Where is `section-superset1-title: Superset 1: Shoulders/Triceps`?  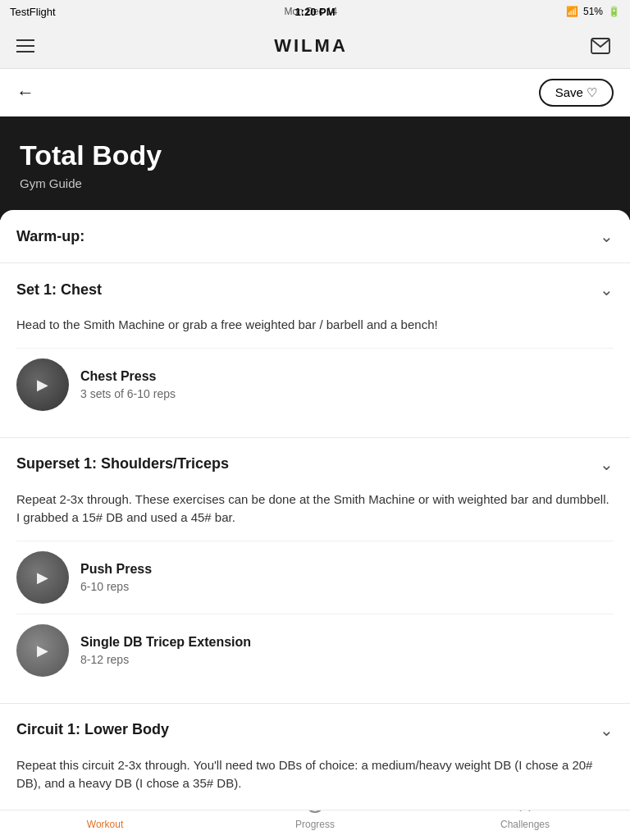
section-superset1-title: Superset 1: Shoulders/Triceps is located at coordinates (123, 464).